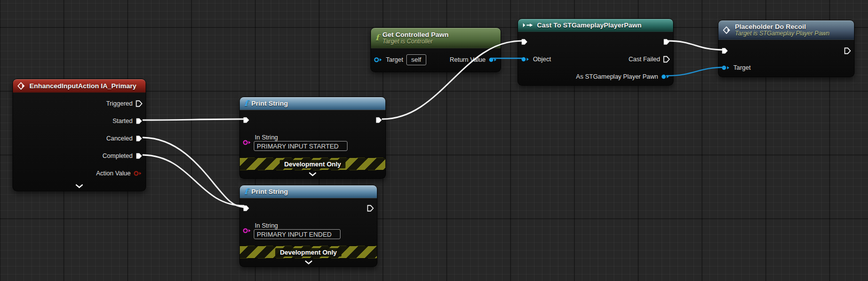  What do you see at coordinates (79, 139) in the screenshot?
I see `pin-canceled: Canceled` at bounding box center [79, 139].